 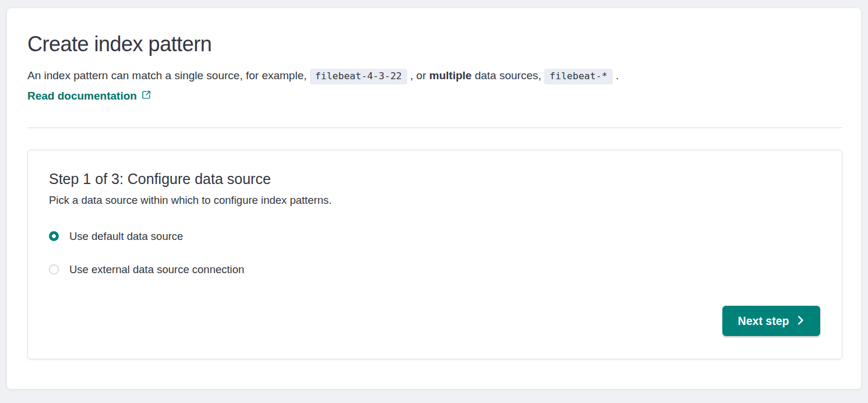 What do you see at coordinates (451, 76) in the screenshot?
I see `intro-bold-multiple: multiple` at bounding box center [451, 76].